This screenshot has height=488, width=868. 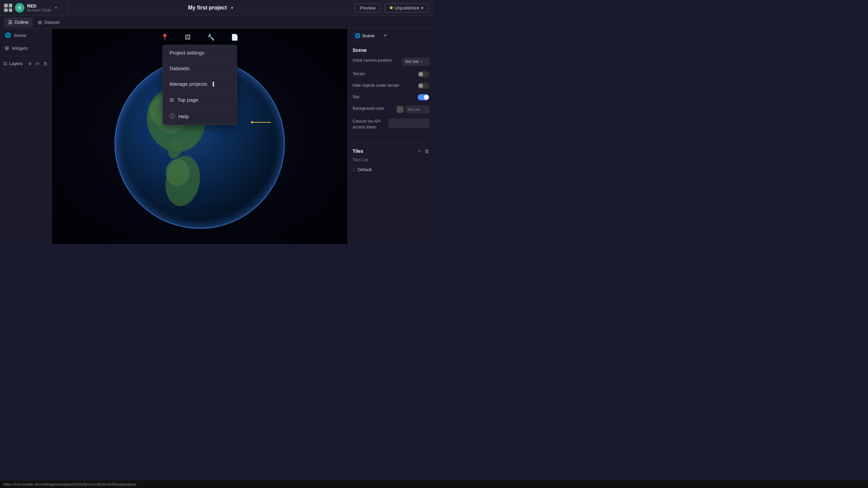 What do you see at coordinates (391, 36) in the screenshot?
I see `right-sidebar-tabs: 🌐 Scene ↗` at bounding box center [391, 36].